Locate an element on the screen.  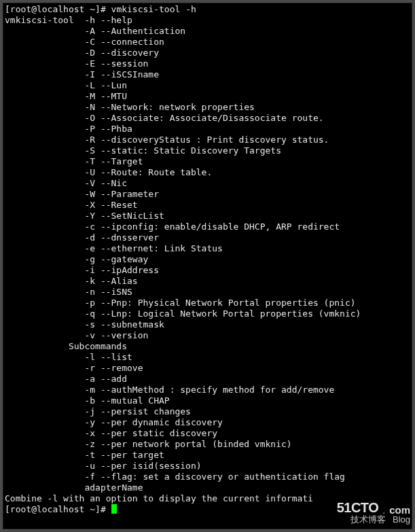
opt: -D --discovery is located at coordinates (122, 53).